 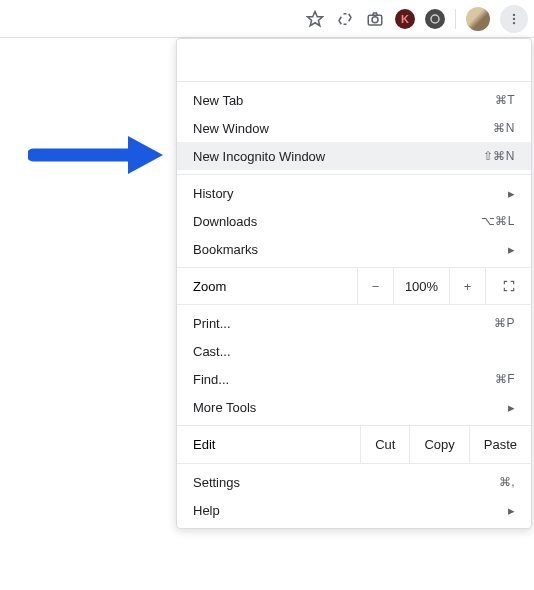 What do you see at coordinates (514, 19) in the screenshot?
I see `menu-button` at bounding box center [514, 19].